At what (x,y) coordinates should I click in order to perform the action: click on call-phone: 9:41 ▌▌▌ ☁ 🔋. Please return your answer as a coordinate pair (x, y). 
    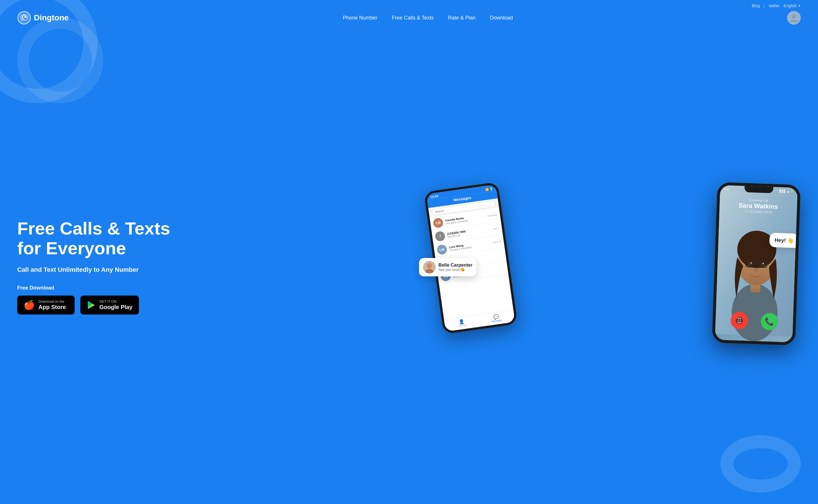
    Looking at the image, I should click on (756, 264).